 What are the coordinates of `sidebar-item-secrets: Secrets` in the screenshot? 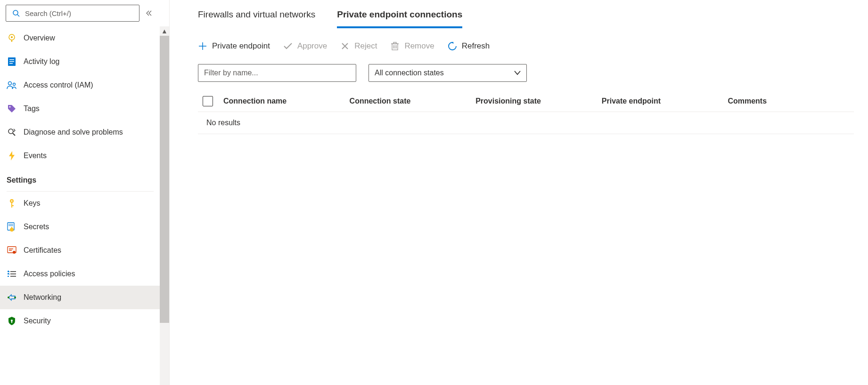 It's located at (80, 227).